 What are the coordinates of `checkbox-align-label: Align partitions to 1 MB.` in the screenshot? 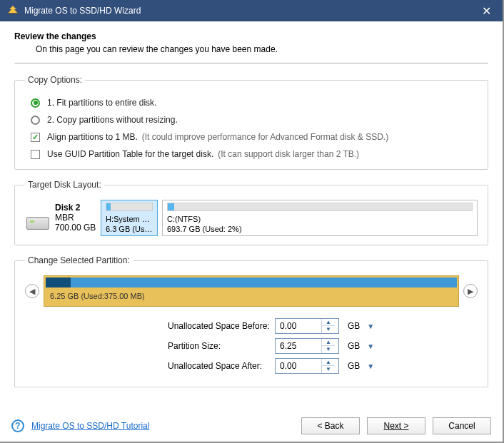 It's located at (93, 137).